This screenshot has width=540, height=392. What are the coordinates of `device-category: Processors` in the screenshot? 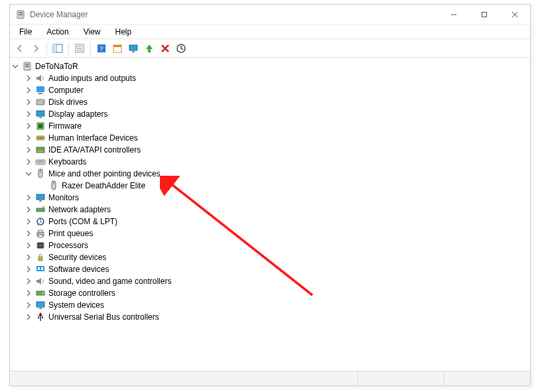 It's located at (277, 245).